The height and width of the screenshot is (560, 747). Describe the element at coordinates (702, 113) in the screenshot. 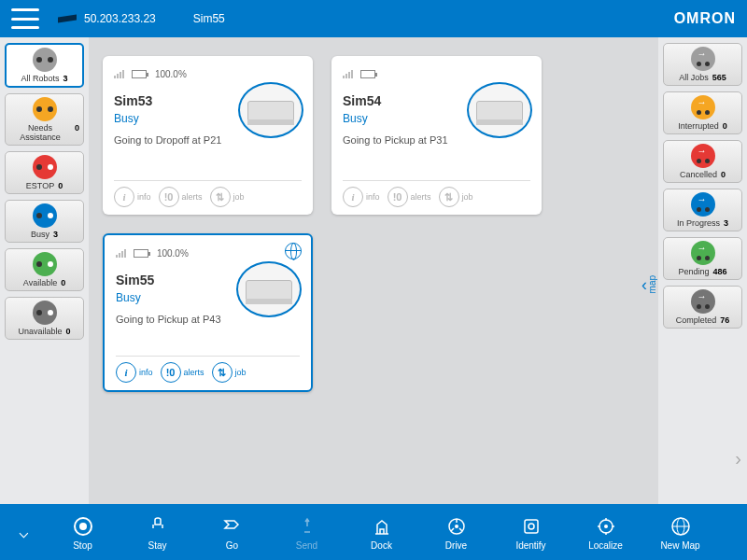

I see `job-filter-interrupted: Interrupted 0` at that location.